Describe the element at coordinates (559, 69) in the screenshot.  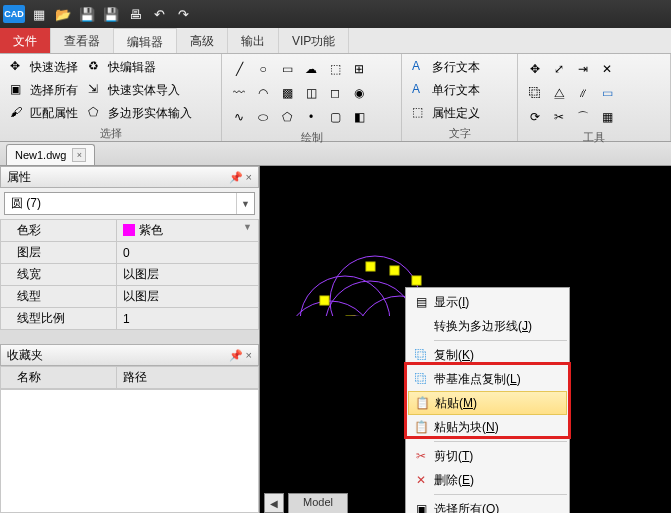
I see `scale-icon: ⤢` at that location.